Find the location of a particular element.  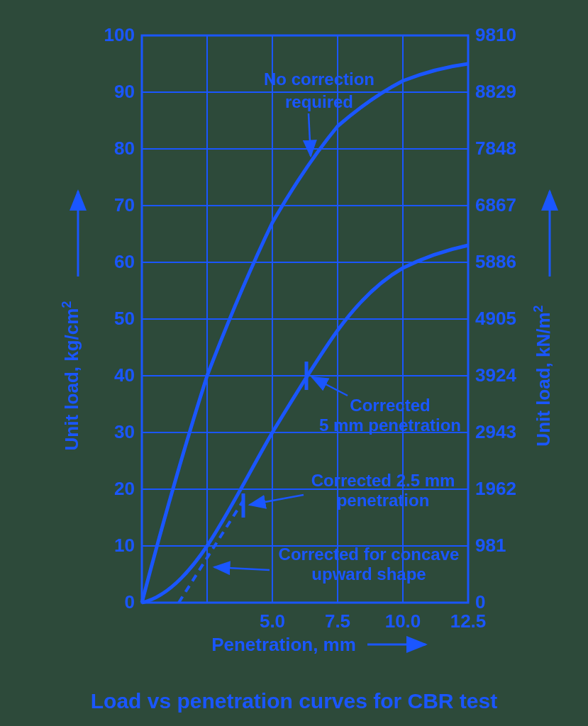

ytick-right-981: 981 is located at coordinates (491, 545).